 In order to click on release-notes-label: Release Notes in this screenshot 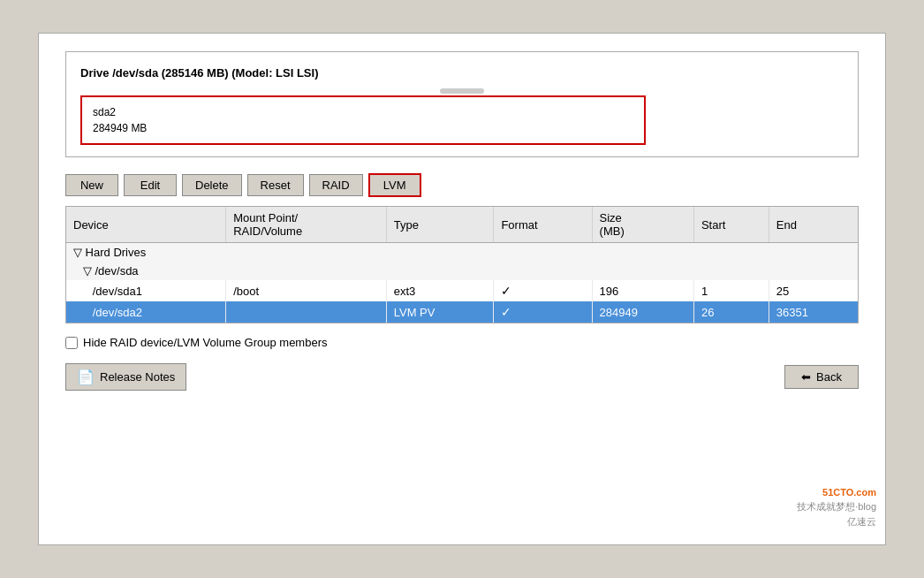, I will do `click(138, 376)`.